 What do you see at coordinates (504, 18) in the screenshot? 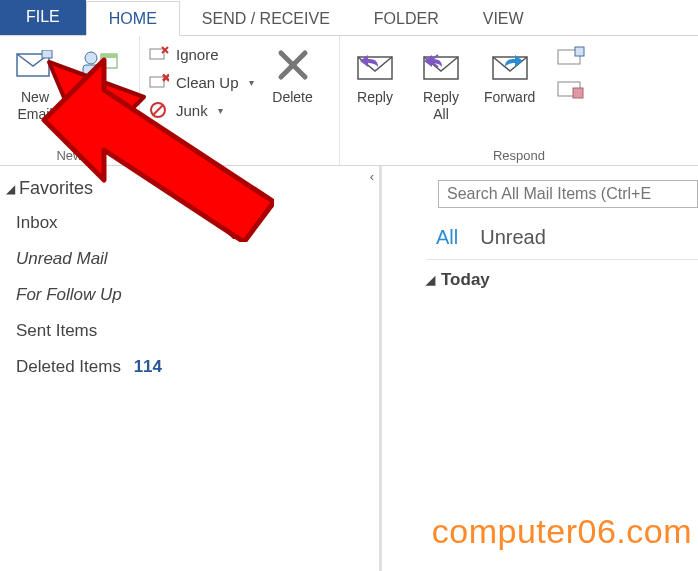
I see `tab-view: VIEW` at bounding box center [504, 18].